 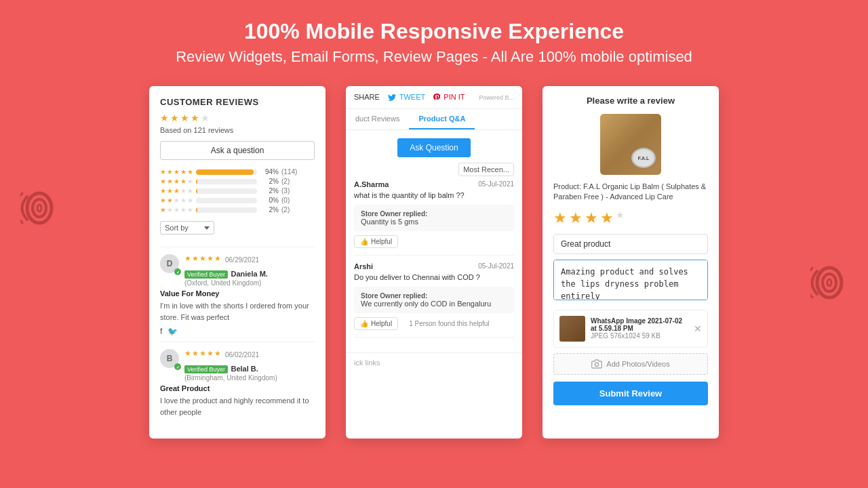 What do you see at coordinates (434, 57) in the screenshot?
I see `page-subtitle: Review Widgets, Email Forms, Review Page…` at bounding box center [434, 57].